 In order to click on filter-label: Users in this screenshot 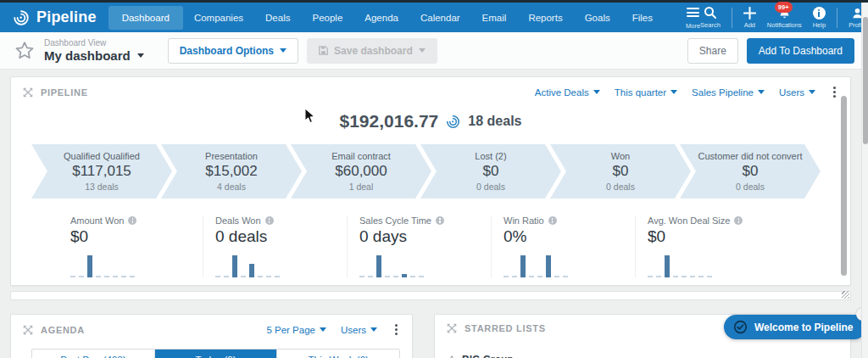, I will do `click(792, 92)`.